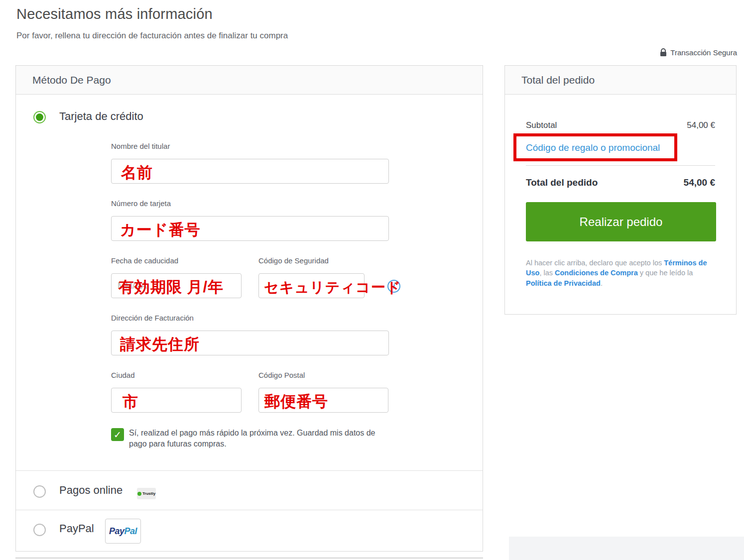 The width and height of the screenshot is (744, 560). What do you see at coordinates (141, 203) in the screenshot?
I see `card-number-label: Número de tarjeta` at bounding box center [141, 203].